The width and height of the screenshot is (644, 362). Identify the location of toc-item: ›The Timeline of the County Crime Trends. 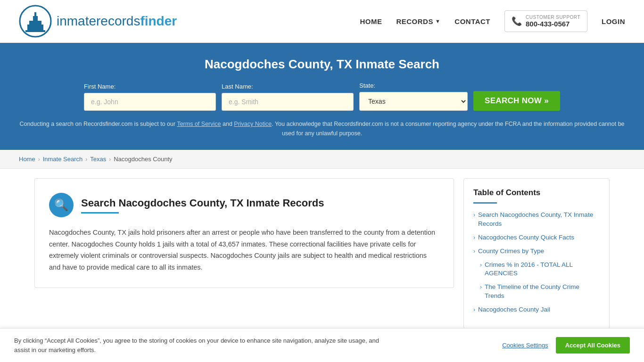
(540, 292).